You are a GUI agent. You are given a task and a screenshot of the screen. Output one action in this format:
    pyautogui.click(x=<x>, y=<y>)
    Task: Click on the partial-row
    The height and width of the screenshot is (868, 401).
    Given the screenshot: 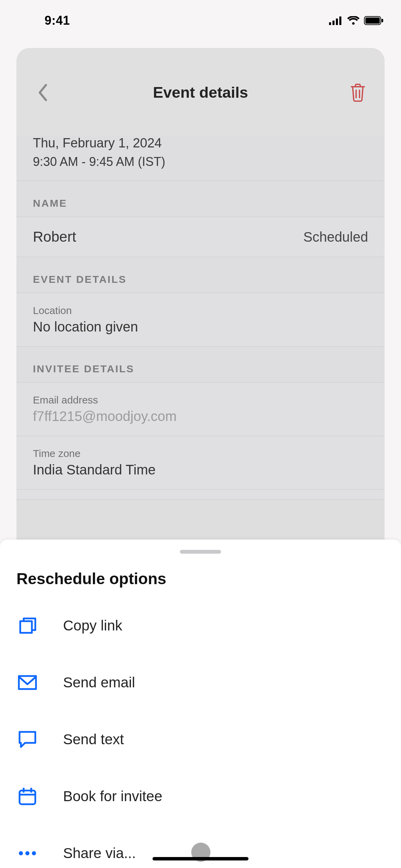 What is the action you would take?
    pyautogui.click(x=200, y=495)
    